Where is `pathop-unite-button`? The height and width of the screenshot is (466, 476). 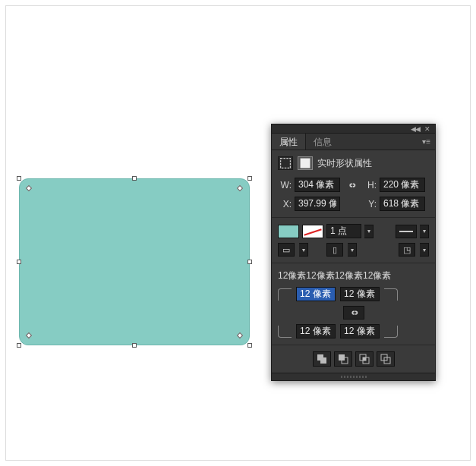
pathop-unite-button is located at coordinates (322, 359).